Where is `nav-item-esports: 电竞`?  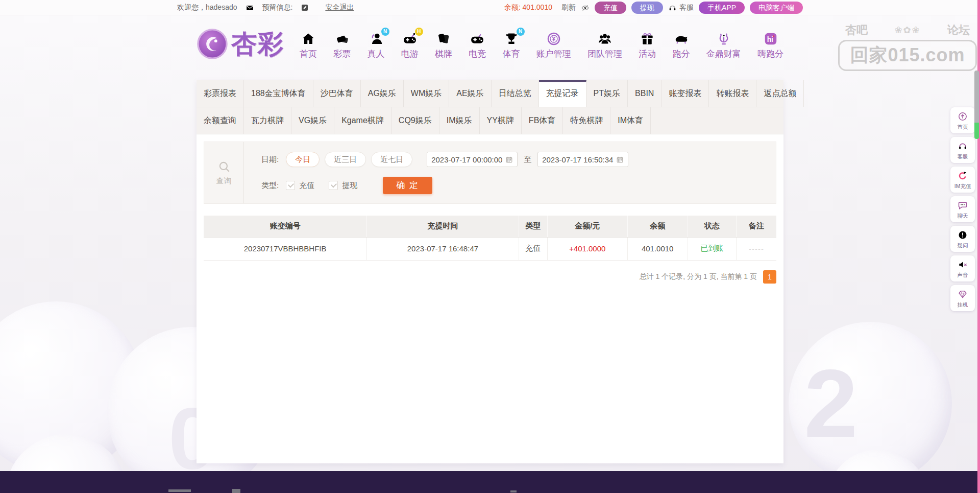 nav-item-esports: 电竞 is located at coordinates (477, 45).